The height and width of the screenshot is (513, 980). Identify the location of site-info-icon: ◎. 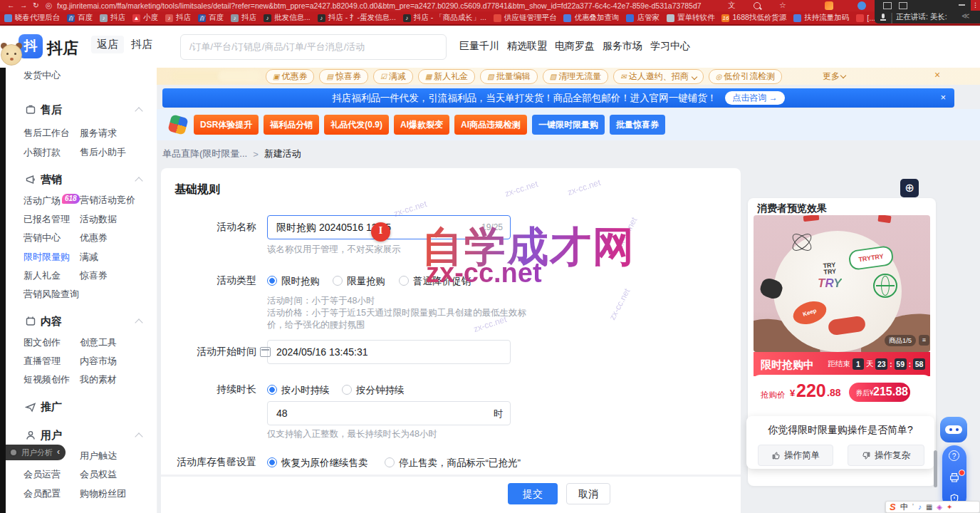
(48, 5).